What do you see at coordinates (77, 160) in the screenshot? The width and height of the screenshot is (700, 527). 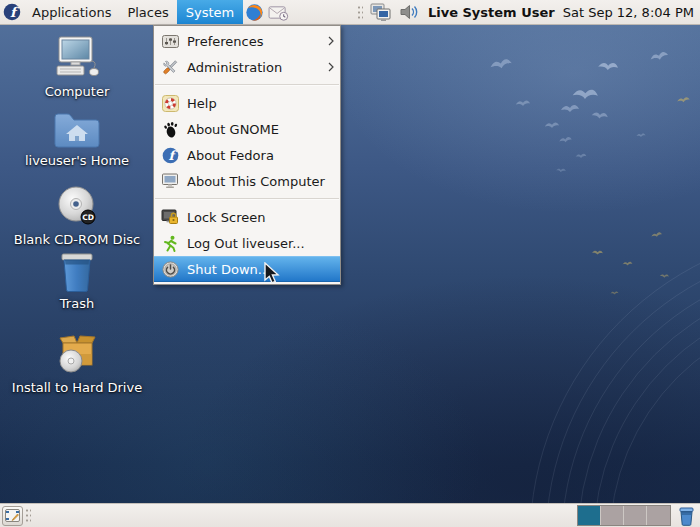 I see `desktop-icon-label: liveuser's Home` at bounding box center [77, 160].